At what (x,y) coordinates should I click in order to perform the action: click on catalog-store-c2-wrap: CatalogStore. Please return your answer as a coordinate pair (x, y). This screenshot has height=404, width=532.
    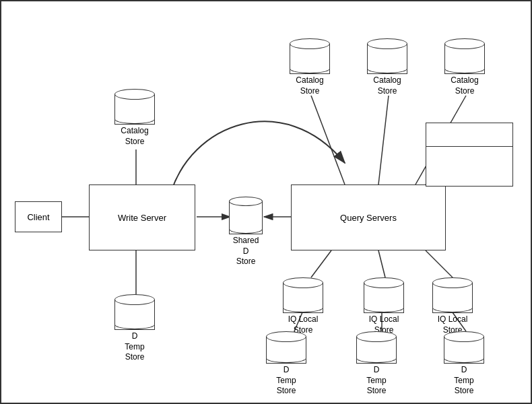
    Looking at the image, I should click on (387, 67).